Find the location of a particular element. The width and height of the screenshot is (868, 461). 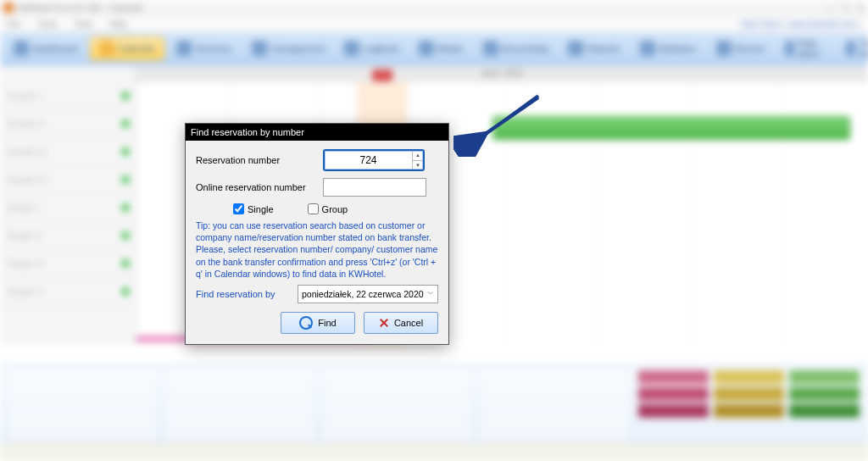

room-row: Single IV is located at coordinates (68, 292).